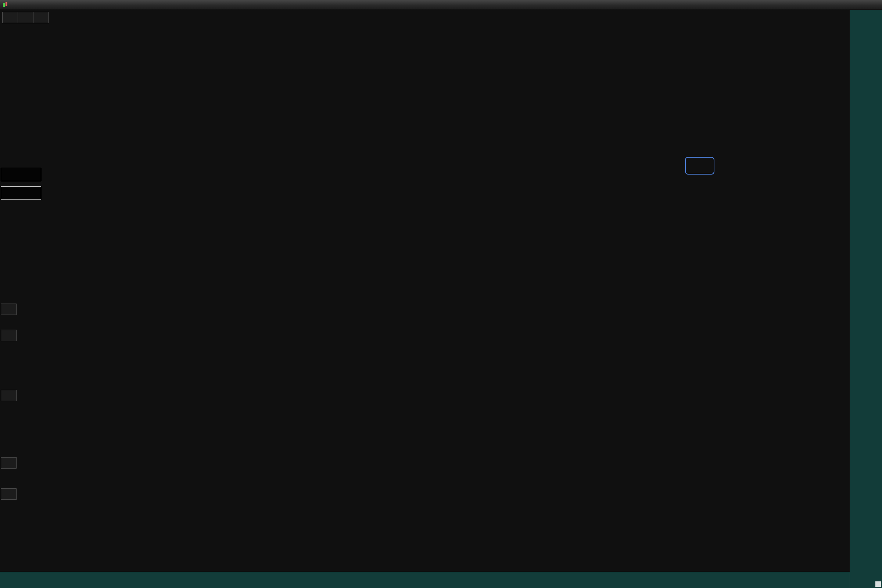  What do you see at coordinates (8, 17) in the screenshot?
I see `price-swatch-icon` at bounding box center [8, 17].